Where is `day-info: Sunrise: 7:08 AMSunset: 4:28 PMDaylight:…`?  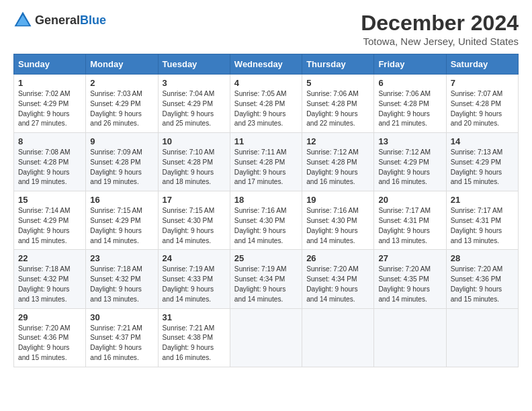
day-info: Sunrise: 7:08 AMSunset: 4:28 PMDaylight:… is located at coordinates (50, 168).